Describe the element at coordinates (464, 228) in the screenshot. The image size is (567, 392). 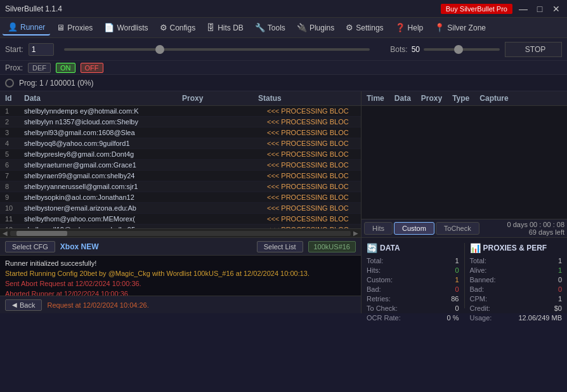
I see `tabs-row: Hits Custom ToCheck 0 days 00 : 00 : 08 …` at that location.